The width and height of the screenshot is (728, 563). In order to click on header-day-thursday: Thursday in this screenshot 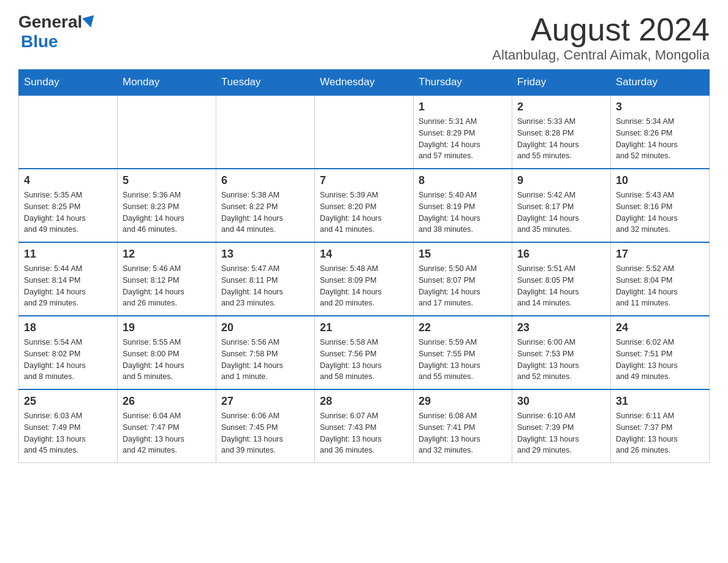, I will do `click(463, 83)`.